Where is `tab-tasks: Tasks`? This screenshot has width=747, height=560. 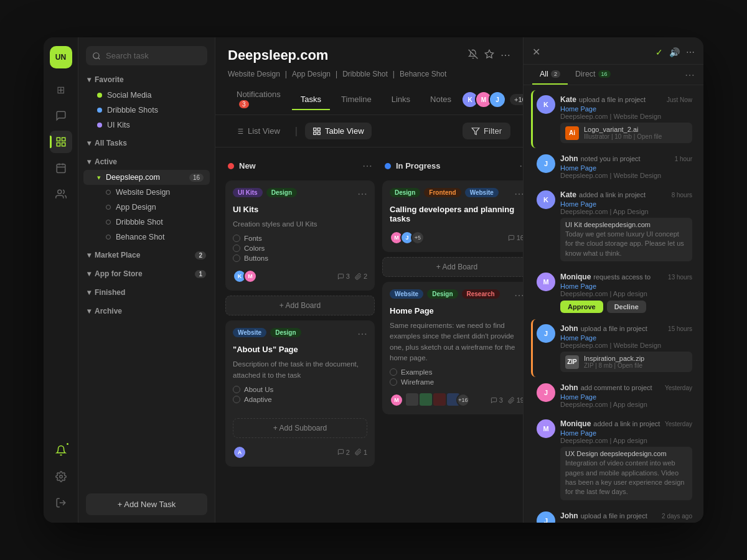 tab-tasks: Tasks is located at coordinates (311, 100).